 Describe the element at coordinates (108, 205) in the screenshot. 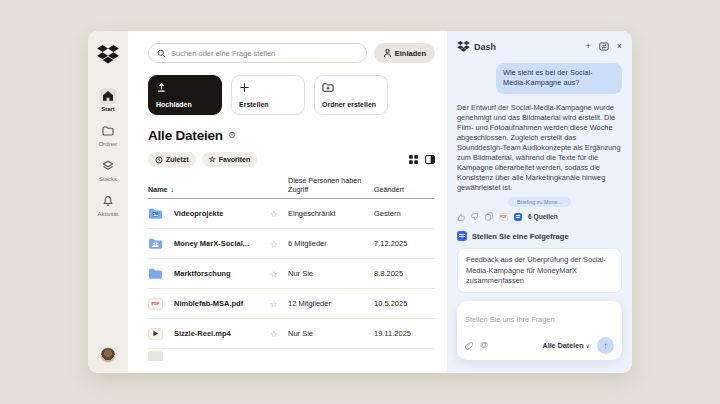

I see `sidebar-item-aktivitaet: Aktivität` at that location.